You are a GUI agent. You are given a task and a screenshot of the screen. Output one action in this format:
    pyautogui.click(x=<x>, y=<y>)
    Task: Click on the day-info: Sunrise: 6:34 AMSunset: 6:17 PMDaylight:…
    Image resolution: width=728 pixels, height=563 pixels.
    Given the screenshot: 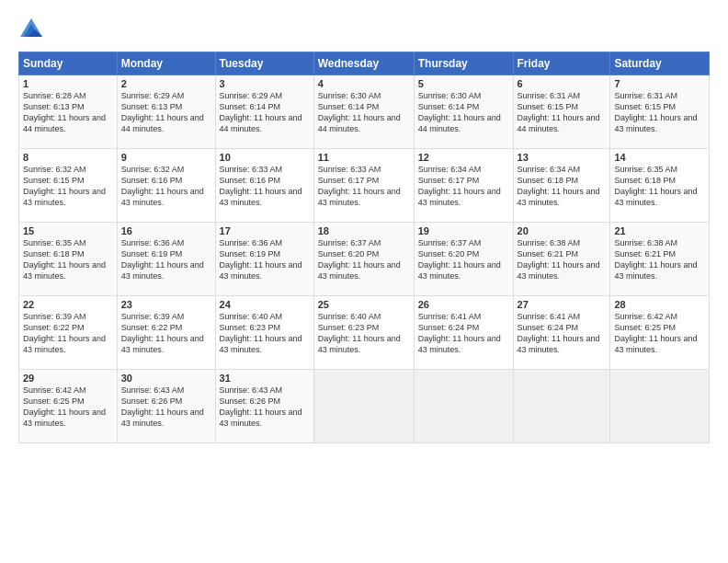 What is the action you would take?
    pyautogui.click(x=460, y=186)
    